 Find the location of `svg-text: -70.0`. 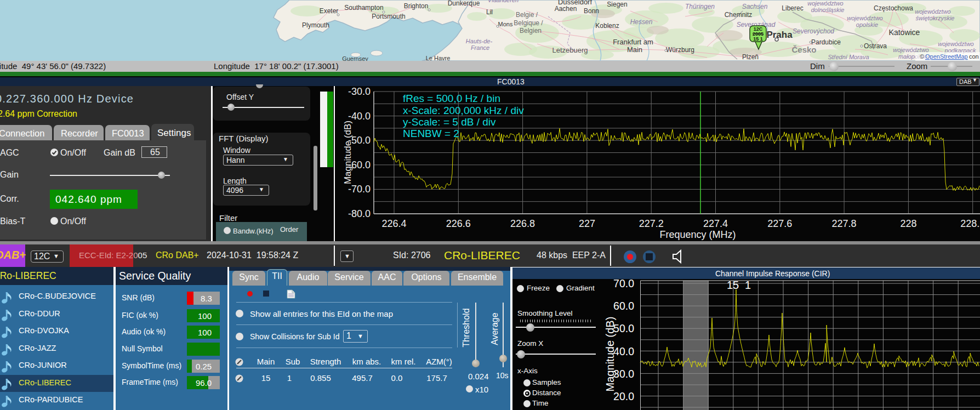

svg-text: -70.0 is located at coordinates (360, 189).